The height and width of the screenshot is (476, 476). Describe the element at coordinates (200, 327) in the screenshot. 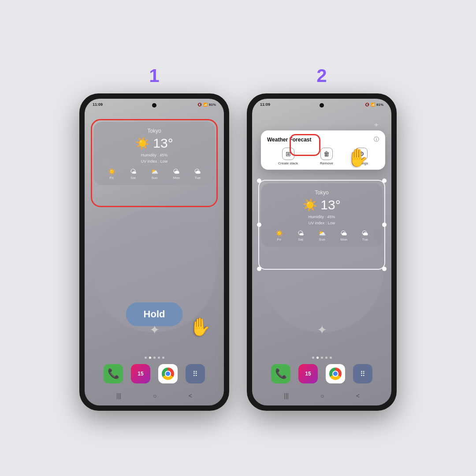

I see `hand-cursor-1: 🤚` at that location.